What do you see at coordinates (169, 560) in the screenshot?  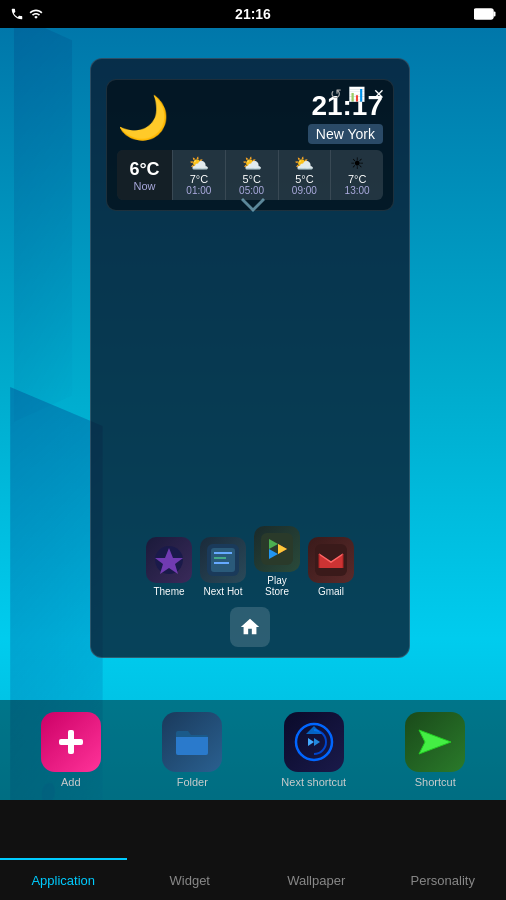 I see `theme-svg` at bounding box center [169, 560].